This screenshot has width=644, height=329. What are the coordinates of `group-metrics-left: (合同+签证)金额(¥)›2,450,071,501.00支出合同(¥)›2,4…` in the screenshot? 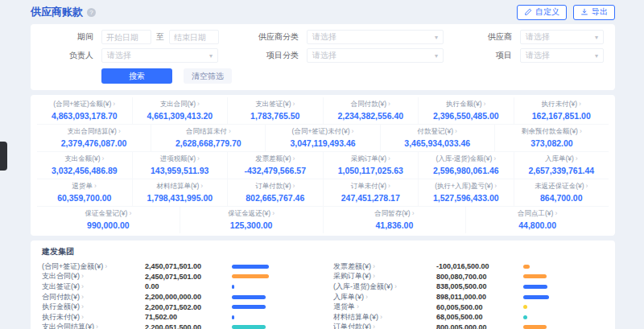 It's located at (177, 295).